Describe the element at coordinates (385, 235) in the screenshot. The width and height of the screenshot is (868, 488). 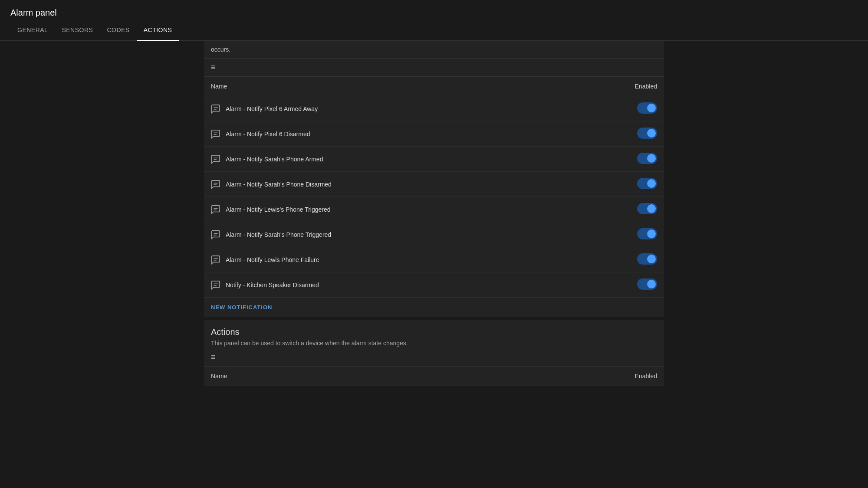
I see `notification-name: Alarm - Notify Sarah's Phone Triggered` at that location.